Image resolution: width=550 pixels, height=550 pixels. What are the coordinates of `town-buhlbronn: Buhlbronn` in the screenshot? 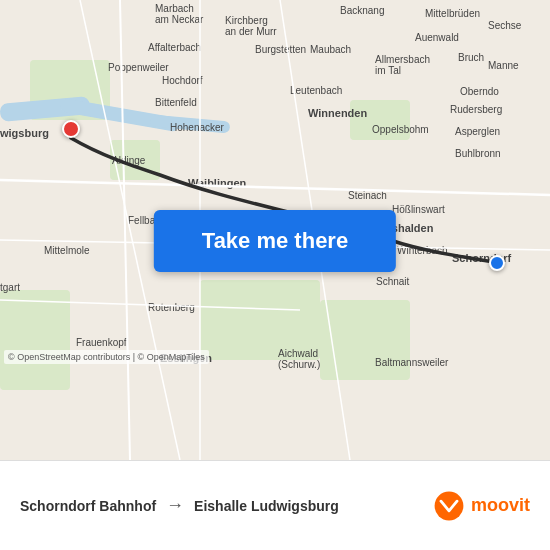 It's located at (478, 154).